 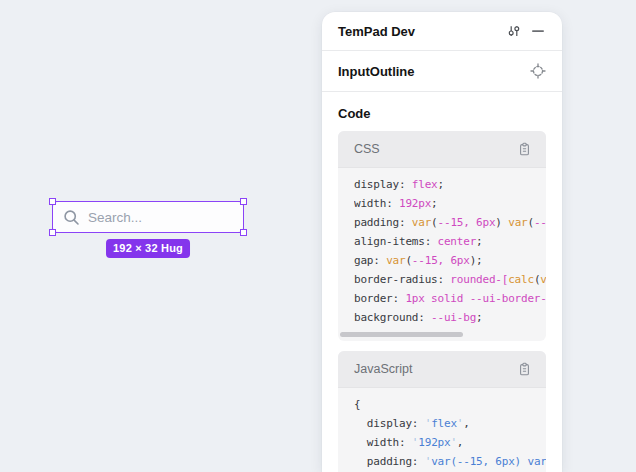 I want to click on code-block-css: CSS display: flex;width: 192px;padding: …, so click(x=442, y=236).